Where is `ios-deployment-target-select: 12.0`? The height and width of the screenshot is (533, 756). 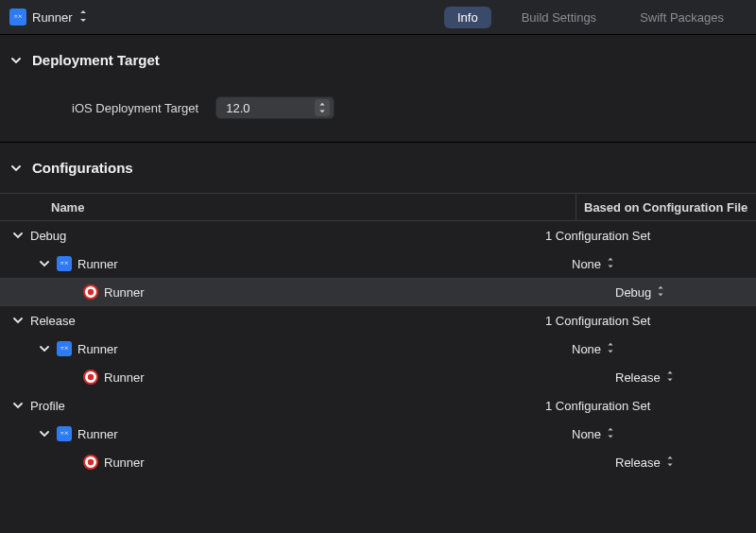 ios-deployment-target-select: 12.0 is located at coordinates (275, 108).